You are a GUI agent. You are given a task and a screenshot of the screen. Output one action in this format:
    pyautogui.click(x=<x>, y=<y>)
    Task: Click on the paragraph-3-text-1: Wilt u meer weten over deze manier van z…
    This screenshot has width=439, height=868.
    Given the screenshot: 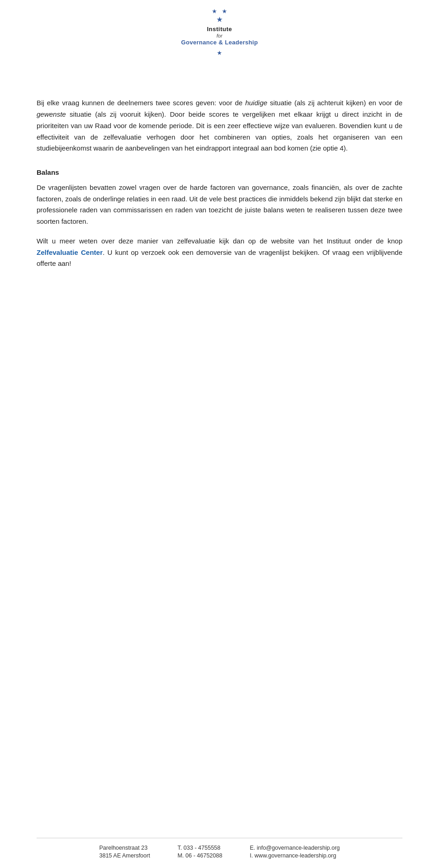 What is the action you would take?
    pyautogui.click(x=220, y=241)
    